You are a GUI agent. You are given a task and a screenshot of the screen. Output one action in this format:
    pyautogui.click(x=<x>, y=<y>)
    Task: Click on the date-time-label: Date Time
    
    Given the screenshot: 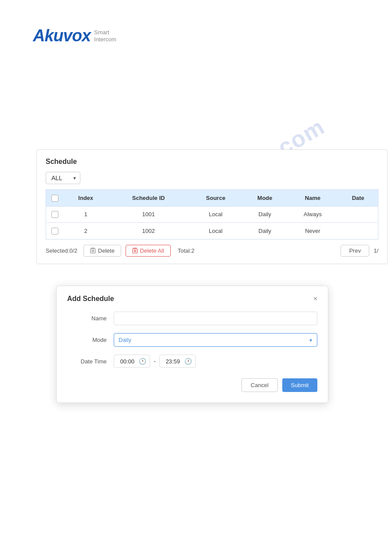 What is the action you would take?
    pyautogui.click(x=87, y=361)
    